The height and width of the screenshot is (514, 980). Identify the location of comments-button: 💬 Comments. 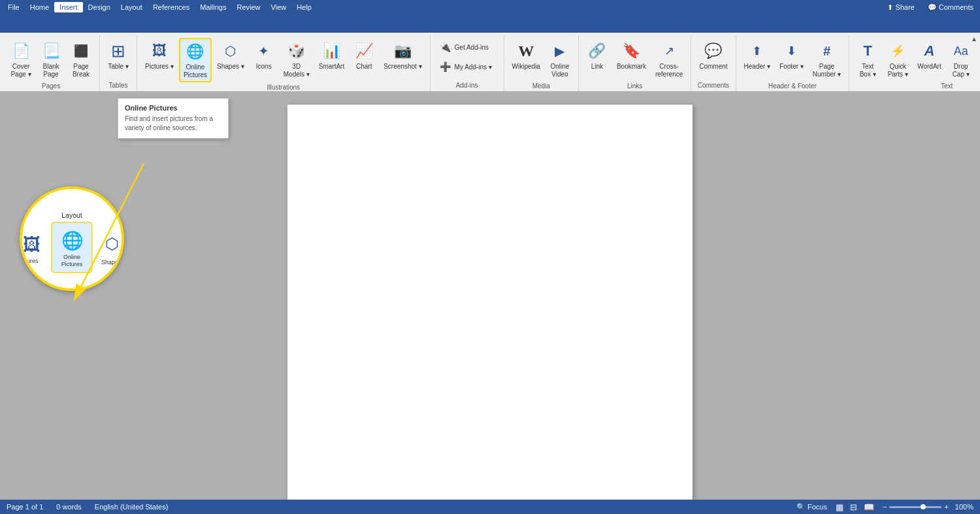
(951, 8).